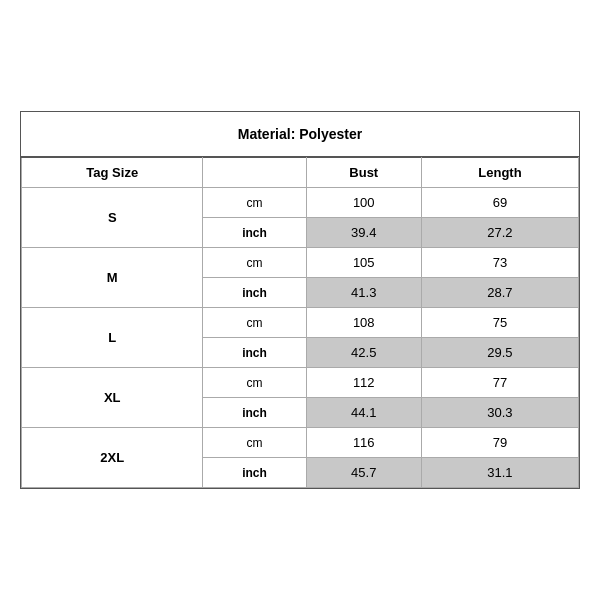  I want to click on length-cm-value: 75, so click(500, 323).